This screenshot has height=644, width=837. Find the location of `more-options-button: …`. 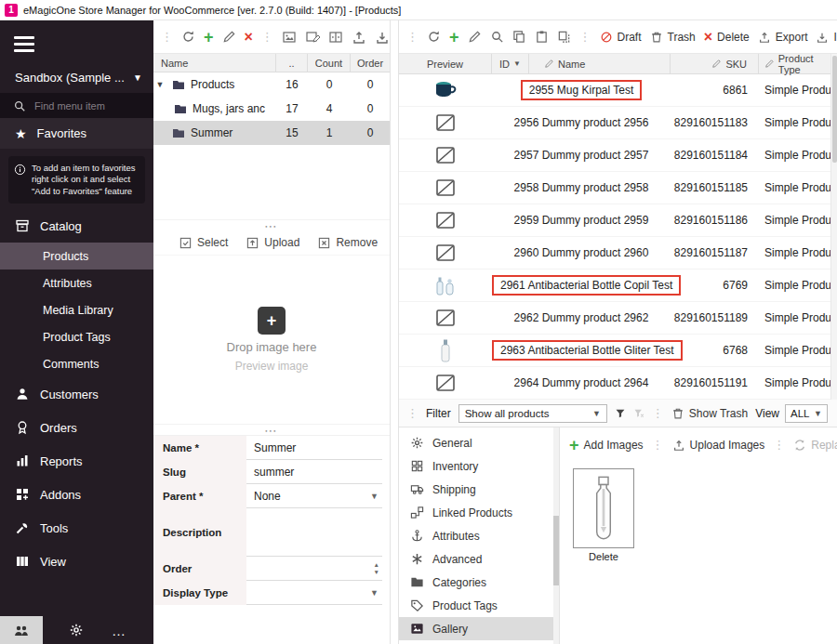

more-options-button: … is located at coordinates (119, 630).